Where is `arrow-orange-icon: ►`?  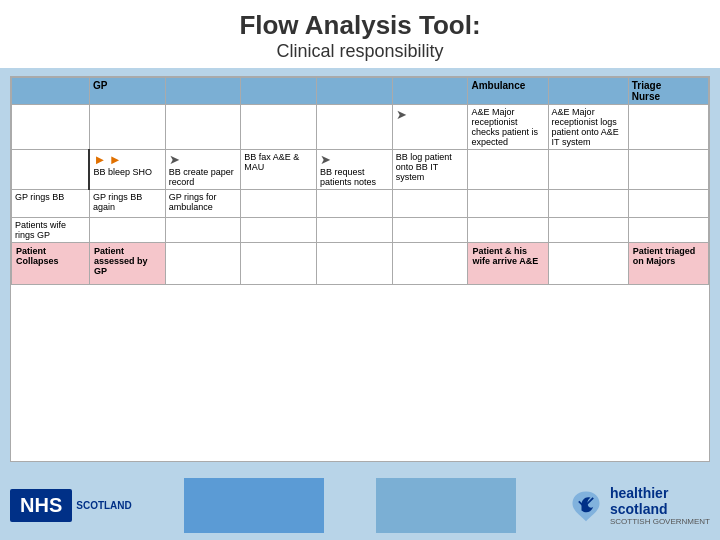
arrow-orange-icon: ► is located at coordinates (100, 160).